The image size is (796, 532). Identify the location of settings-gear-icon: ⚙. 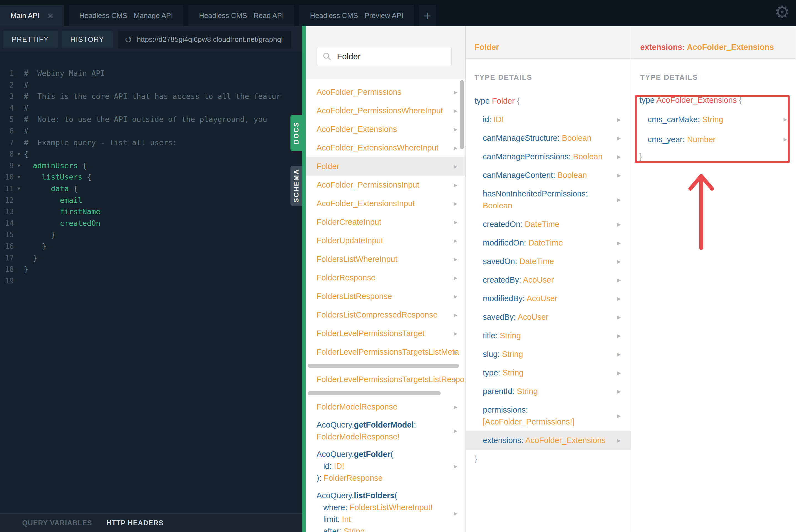
(782, 12).